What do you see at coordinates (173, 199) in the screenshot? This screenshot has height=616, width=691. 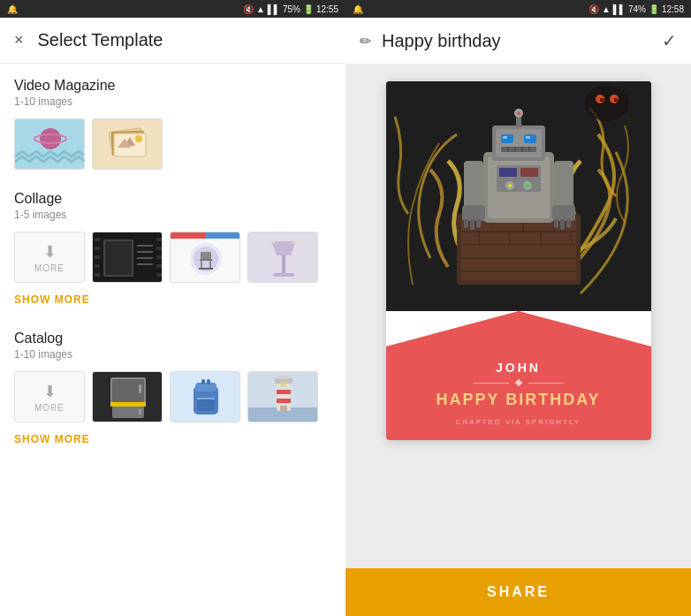 I see `section-title-collage: Collage` at bounding box center [173, 199].